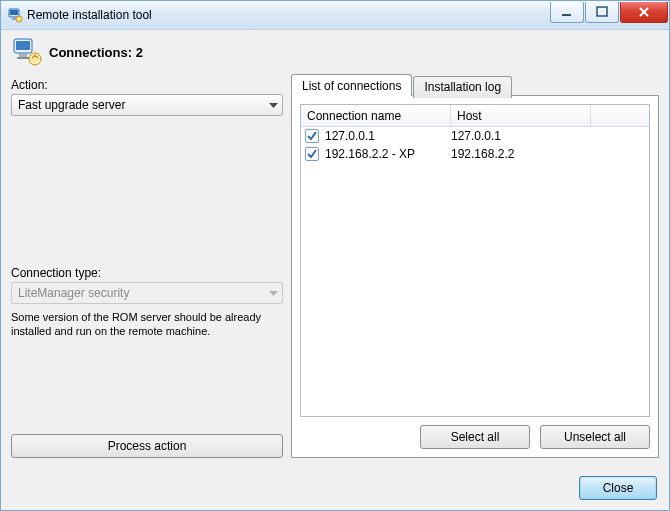  What do you see at coordinates (147, 324) in the screenshot?
I see `help-text: Some version of the ROM server should be…` at bounding box center [147, 324].